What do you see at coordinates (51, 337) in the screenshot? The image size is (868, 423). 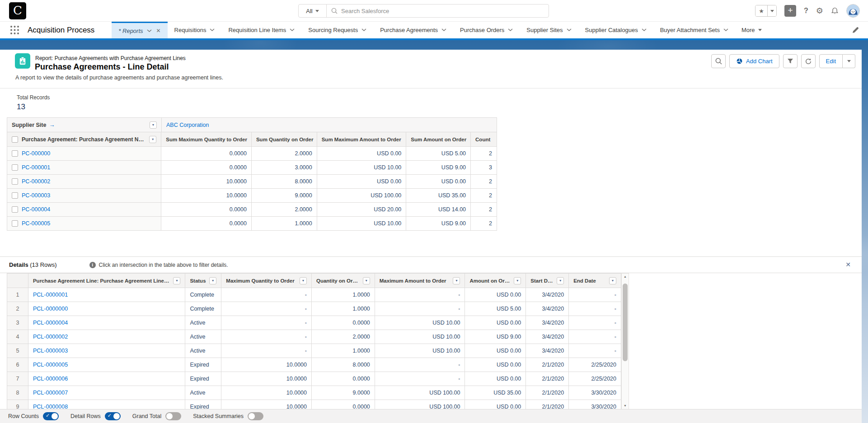 I see `purchase-agreement-line-link: PCL-0000002` at bounding box center [51, 337].